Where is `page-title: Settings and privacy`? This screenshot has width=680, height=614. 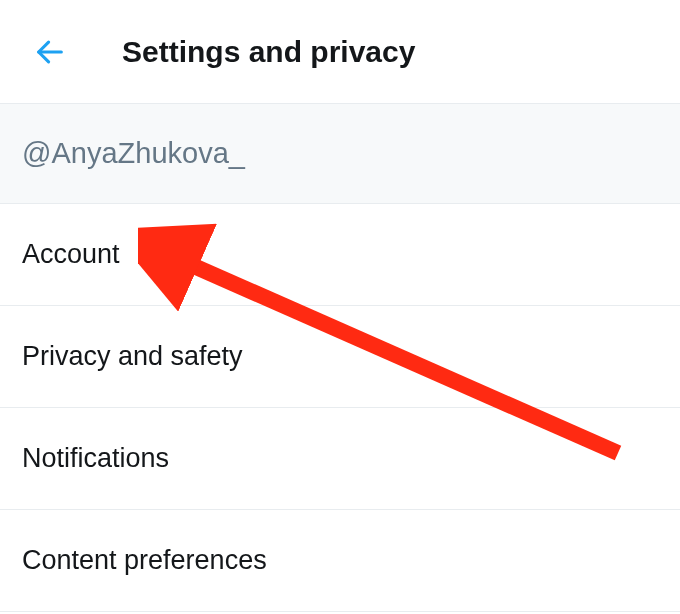 page-title: Settings and privacy is located at coordinates (268, 52).